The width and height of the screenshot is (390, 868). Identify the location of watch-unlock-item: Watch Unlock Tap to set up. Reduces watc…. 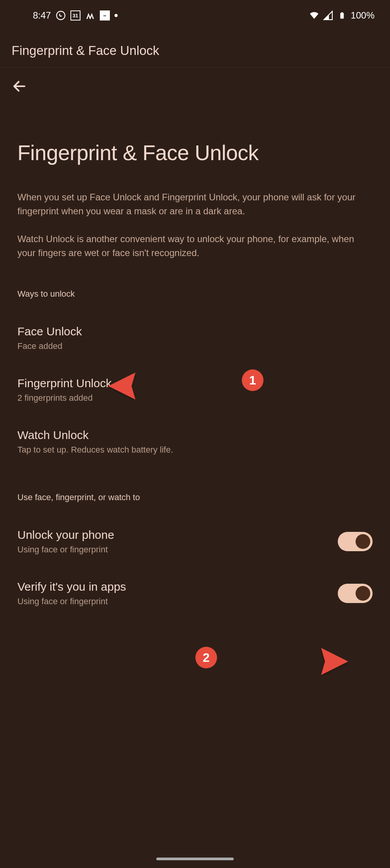
(195, 442).